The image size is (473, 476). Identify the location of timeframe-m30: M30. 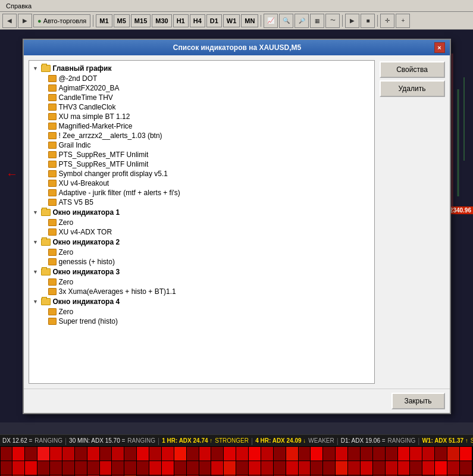
(162, 21).